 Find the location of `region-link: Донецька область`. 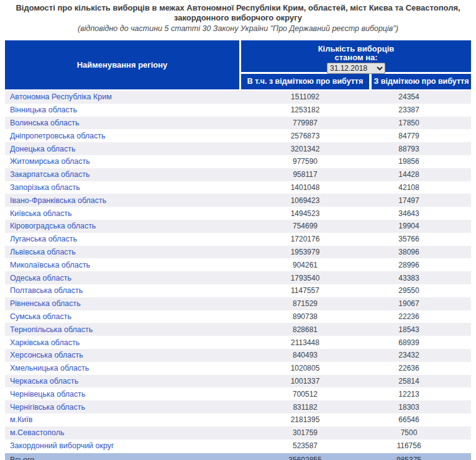

region-link: Донецька область is located at coordinates (43, 149).